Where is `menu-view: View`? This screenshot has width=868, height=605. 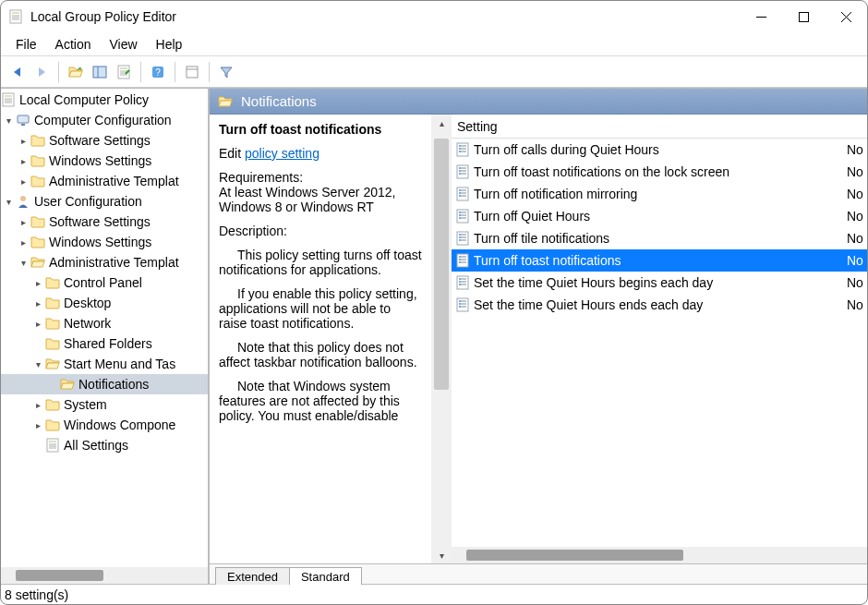
menu-view: View is located at coordinates (123, 44).